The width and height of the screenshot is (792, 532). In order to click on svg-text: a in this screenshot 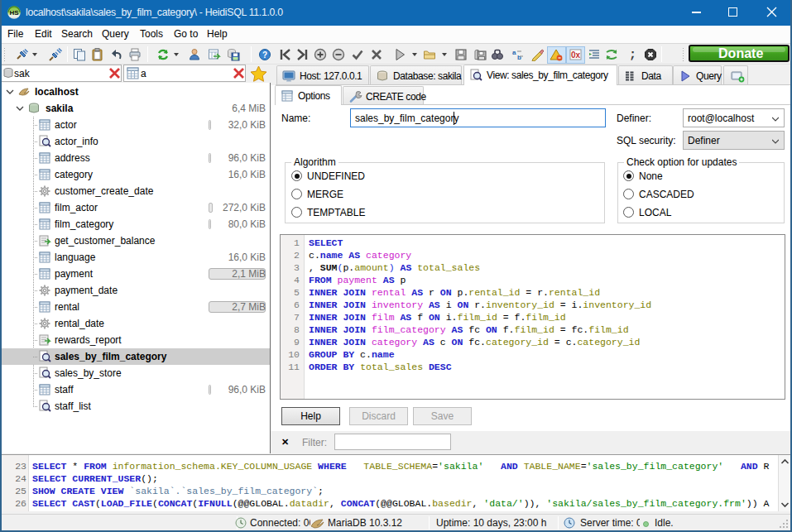, I will do `click(515, 53)`.